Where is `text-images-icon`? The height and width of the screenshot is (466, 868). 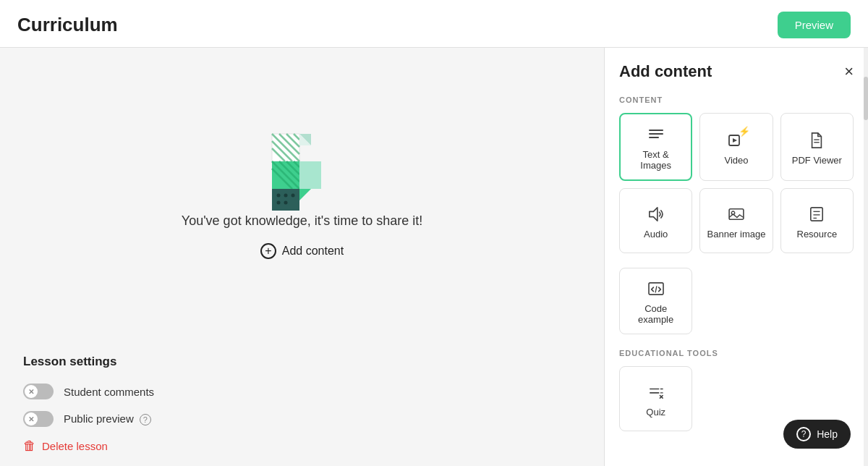 text-images-icon is located at coordinates (656, 135).